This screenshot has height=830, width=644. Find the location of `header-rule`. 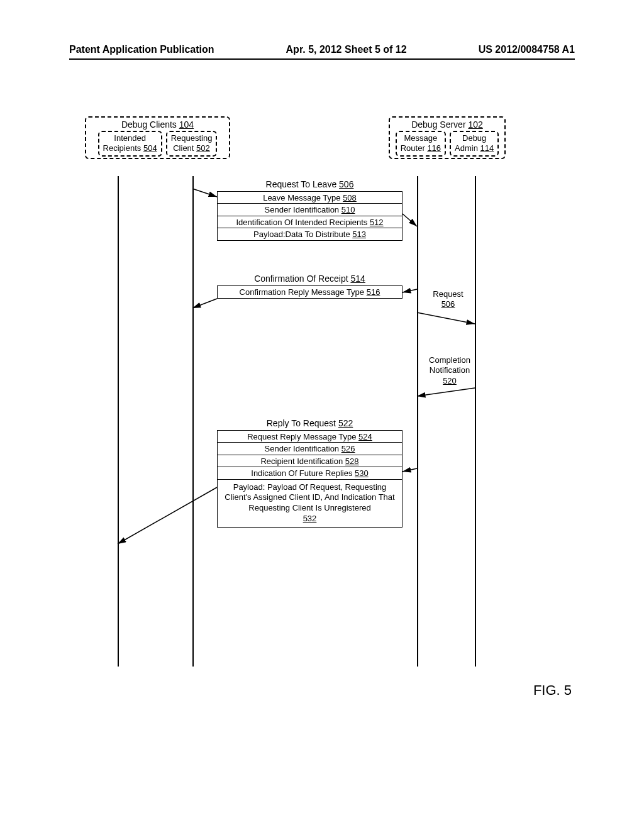

header-rule is located at coordinates (322, 59).